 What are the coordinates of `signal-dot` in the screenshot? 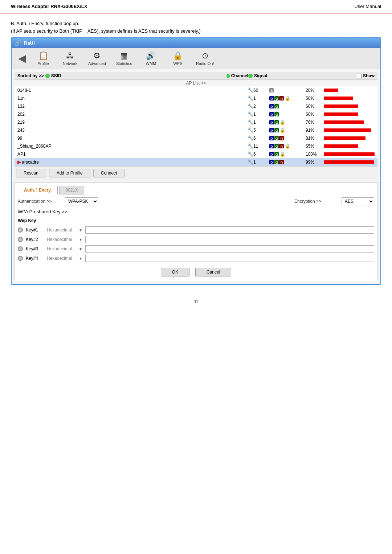 It's located at (250, 76).